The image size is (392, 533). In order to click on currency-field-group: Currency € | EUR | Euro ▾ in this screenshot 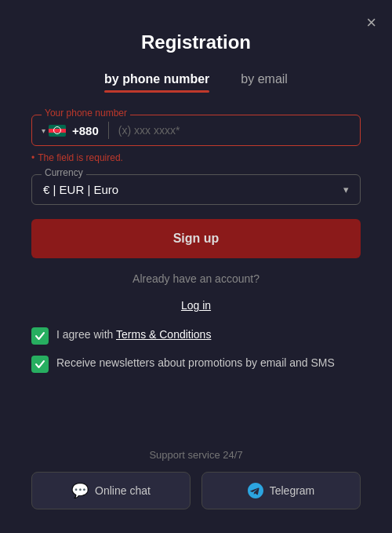, I will do `click(196, 190)`.